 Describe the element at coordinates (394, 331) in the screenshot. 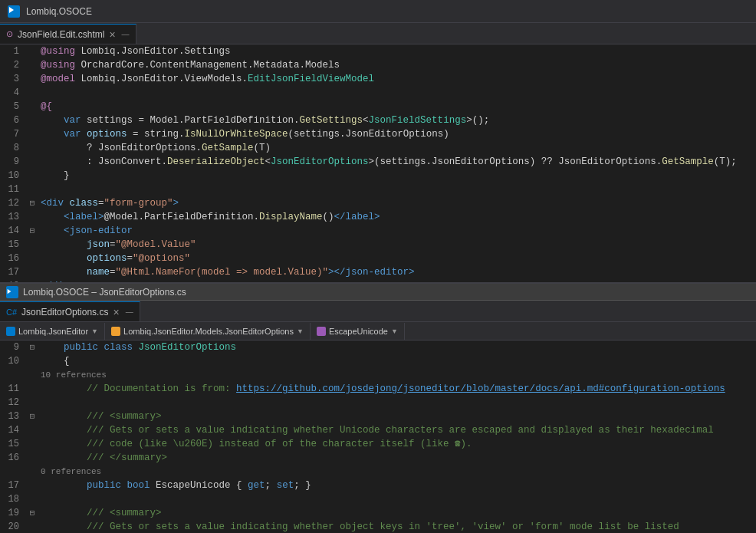

I see `member-arrow: ▼` at that location.